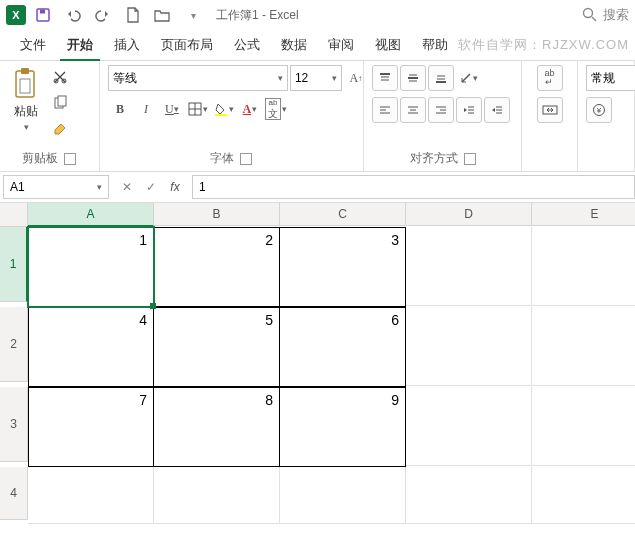 This screenshot has width=635, height=546. What do you see at coordinates (80, 45) in the screenshot?
I see `tab-home: 开始` at bounding box center [80, 45].